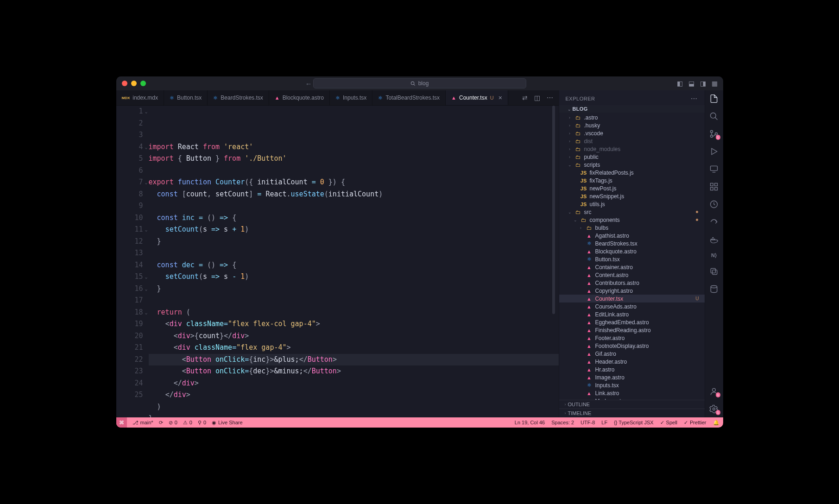 This screenshot has width=839, height=504. What do you see at coordinates (714, 239) in the screenshot?
I see `docker-icon` at bounding box center [714, 239].